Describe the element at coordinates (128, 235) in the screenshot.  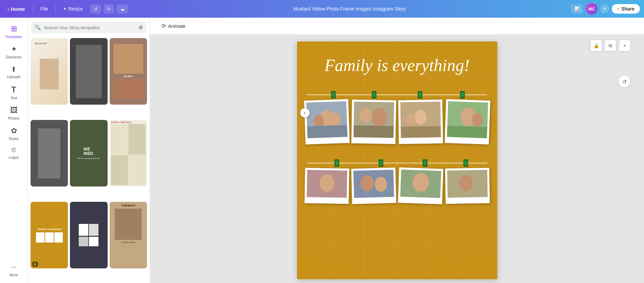
I see `template-thumb: TUESDAY Tuesday vibes` at that location.